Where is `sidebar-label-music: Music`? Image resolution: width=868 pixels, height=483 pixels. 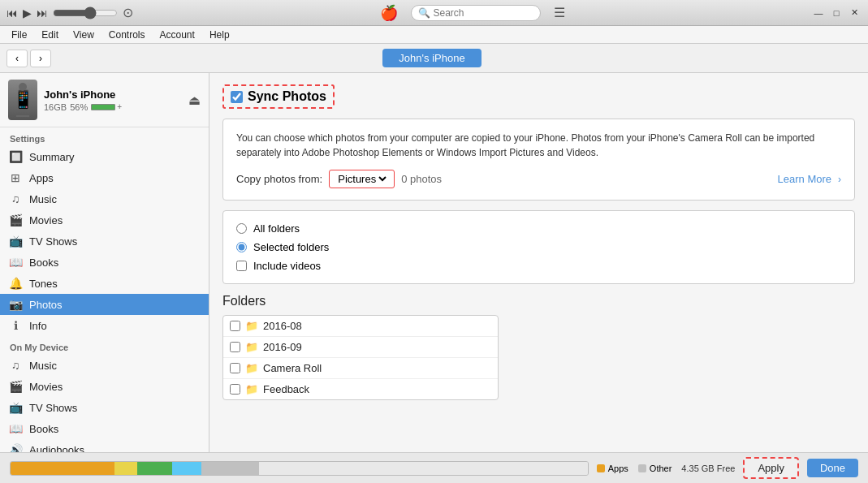
sidebar-label-music: Music is located at coordinates (43, 200).